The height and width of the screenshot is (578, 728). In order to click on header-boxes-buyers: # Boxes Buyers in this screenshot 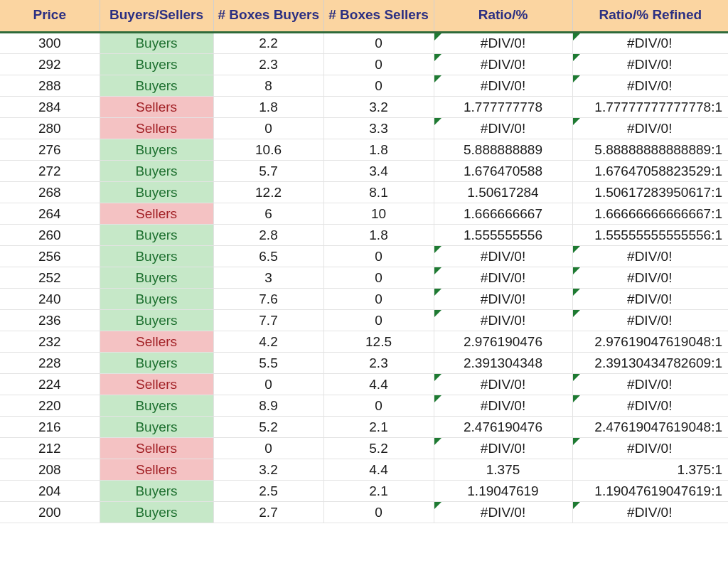, I will do `click(269, 16)`.